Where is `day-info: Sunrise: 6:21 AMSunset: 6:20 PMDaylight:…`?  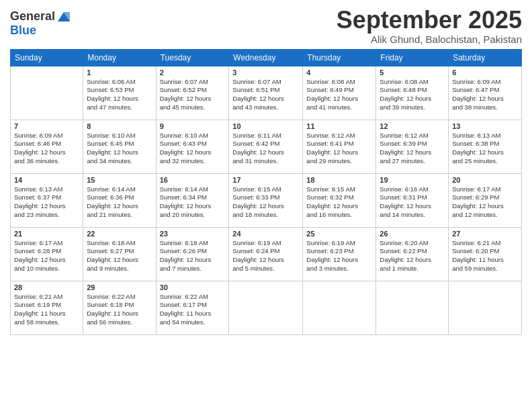
day-info: Sunrise: 6:21 AMSunset: 6:20 PMDaylight:… is located at coordinates (485, 257).